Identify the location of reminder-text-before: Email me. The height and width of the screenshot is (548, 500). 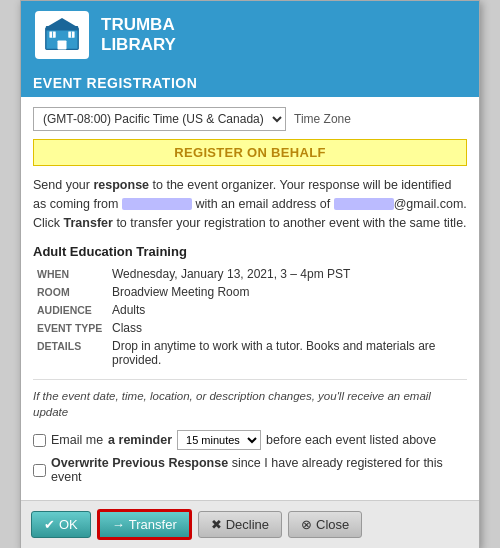
(77, 440).